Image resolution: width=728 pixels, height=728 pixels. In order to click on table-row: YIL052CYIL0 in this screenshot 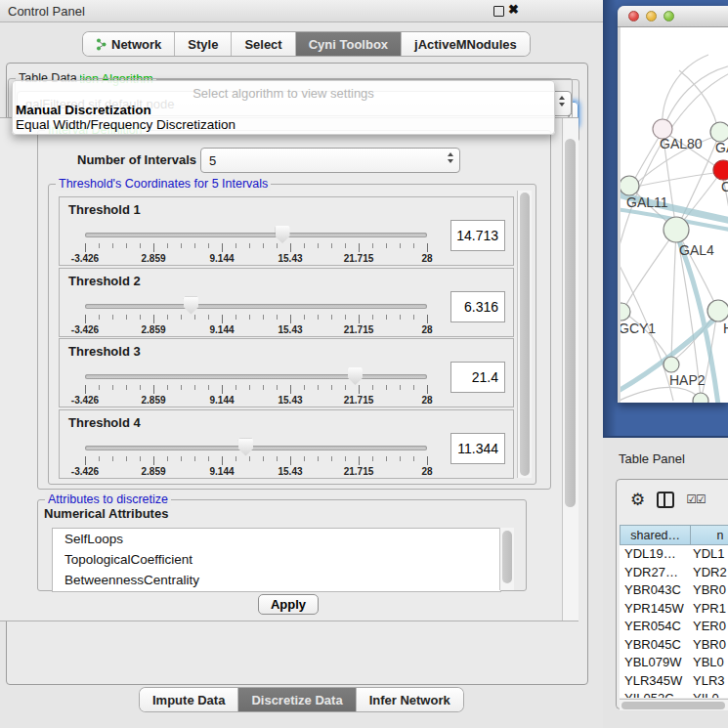, I will do `click(674, 694)`.